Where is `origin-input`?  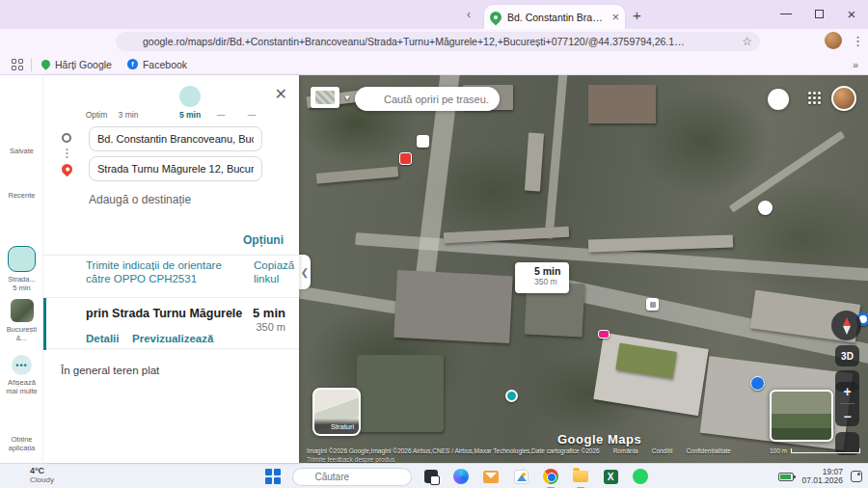 origin-input is located at coordinates (176, 139).